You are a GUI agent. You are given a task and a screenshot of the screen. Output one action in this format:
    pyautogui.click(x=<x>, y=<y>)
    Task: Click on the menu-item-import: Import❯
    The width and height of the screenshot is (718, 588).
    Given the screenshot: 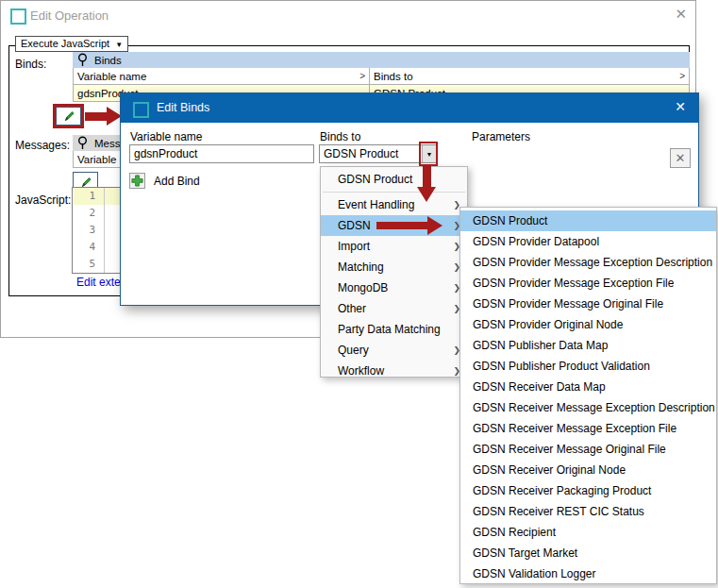 What is the action you would take?
    pyautogui.click(x=394, y=246)
    